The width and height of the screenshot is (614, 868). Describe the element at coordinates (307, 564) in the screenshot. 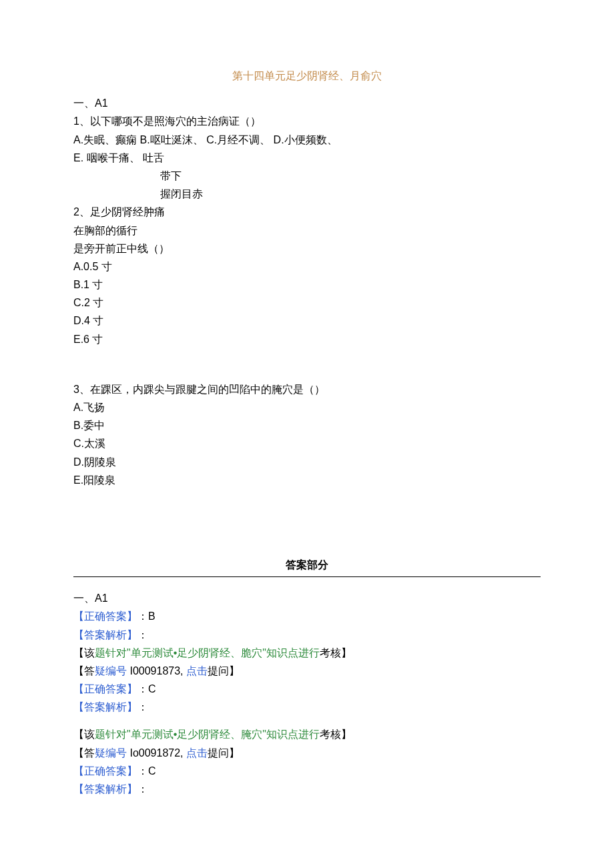

I see `answers-header: 答案部分` at that location.